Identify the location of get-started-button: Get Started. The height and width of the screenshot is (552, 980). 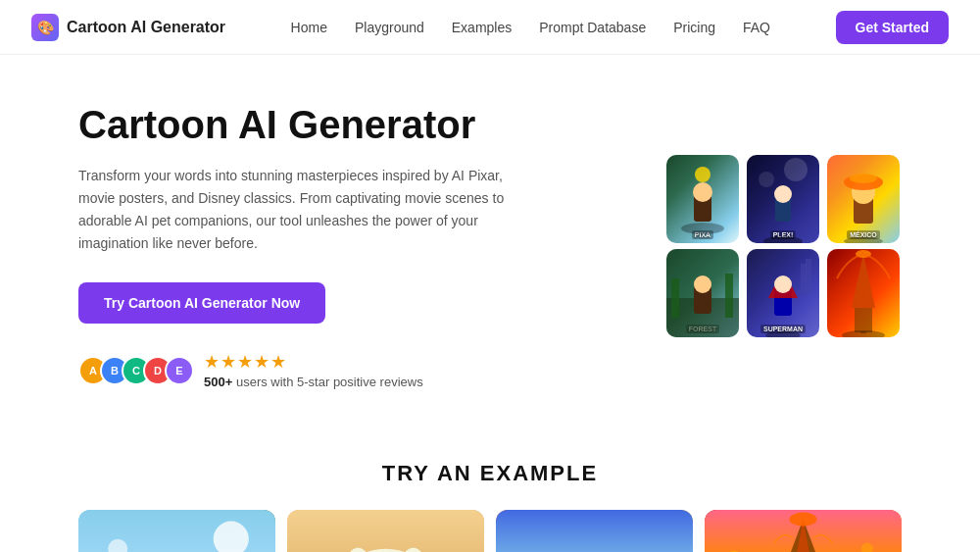
(892, 27).